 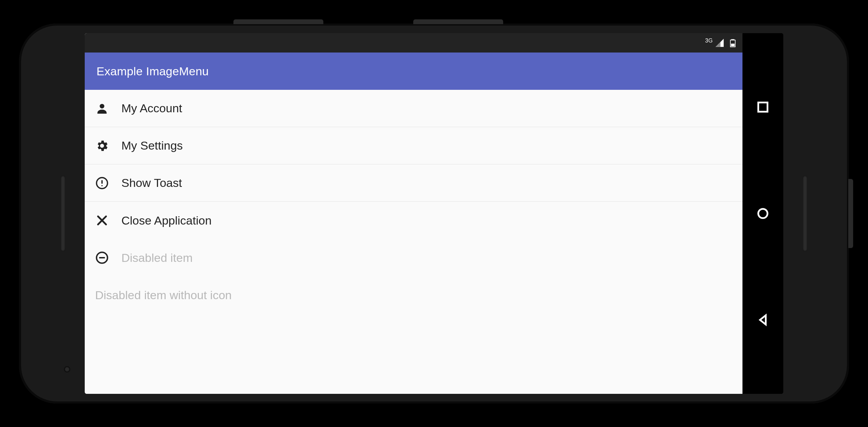 I want to click on nav-overview-button, so click(x=763, y=107).